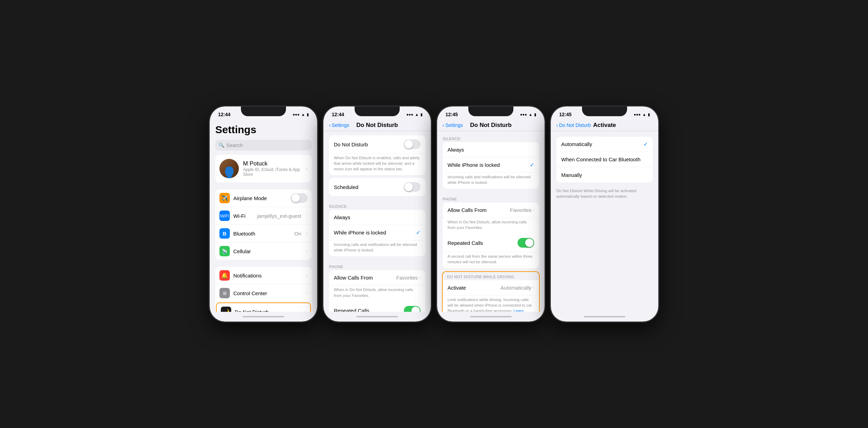 The height and width of the screenshot is (428, 868). What do you see at coordinates (489, 165) in the screenshot?
I see `while-locked-label-3: While iPhone is locked` at bounding box center [489, 165].